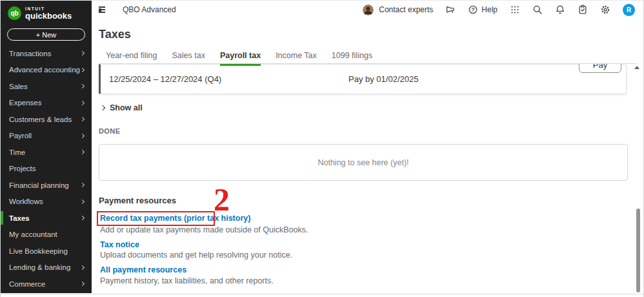  What do you see at coordinates (46, 119) in the screenshot?
I see `sidebar-item-customers-leads: Customers & leads` at bounding box center [46, 119].